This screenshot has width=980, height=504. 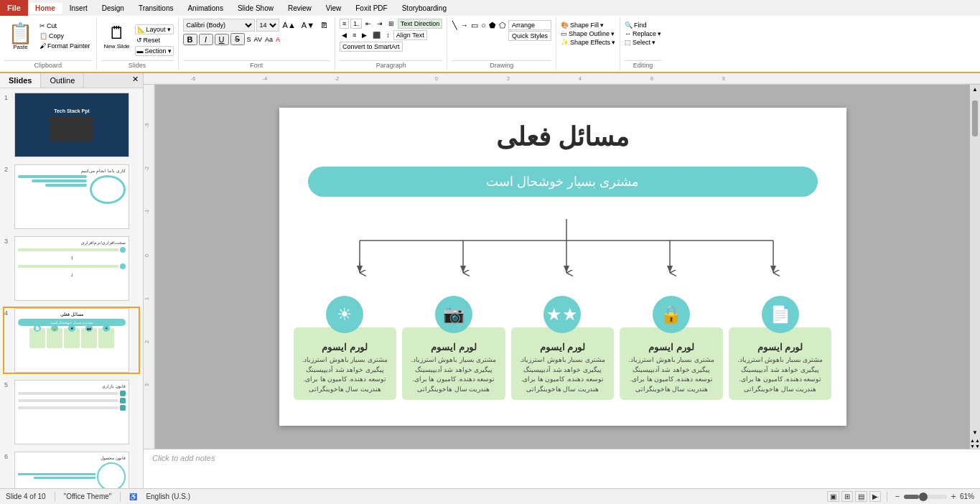 What do you see at coordinates (355, 35) in the screenshot?
I see `align-center-button: ≡` at bounding box center [355, 35].